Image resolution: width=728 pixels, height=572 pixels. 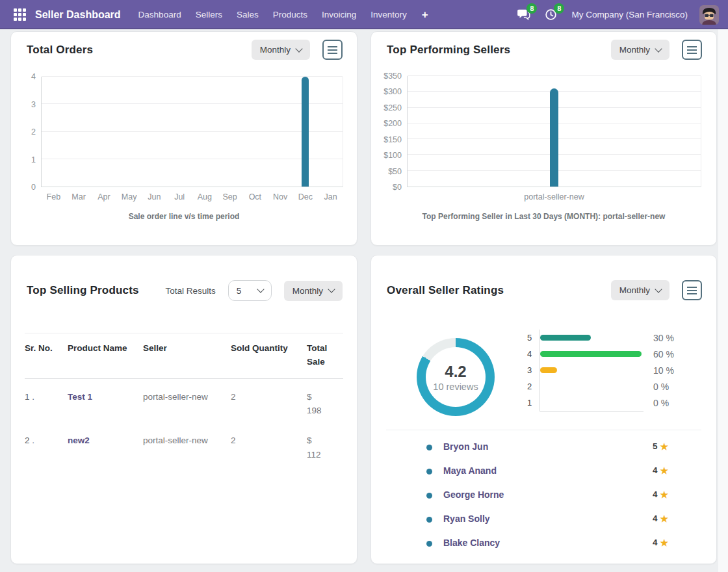 What do you see at coordinates (389, 14) in the screenshot?
I see `nav-item-inventory: Inventory` at bounding box center [389, 14].